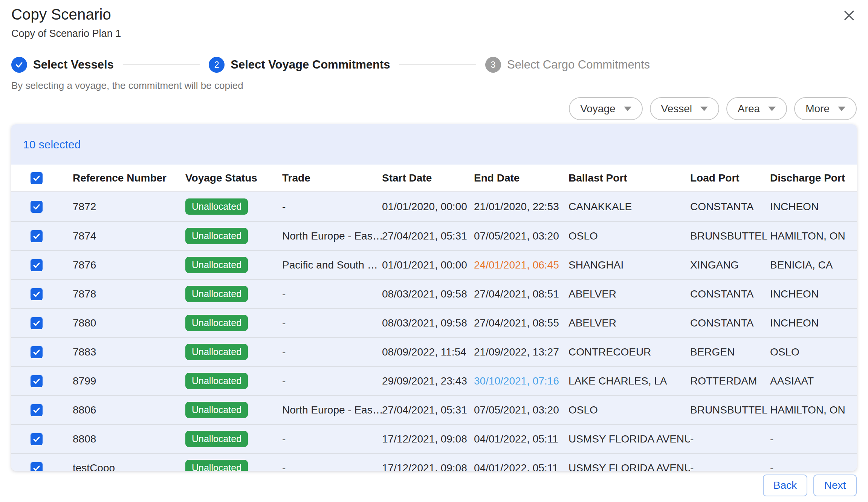 This screenshot has height=502, width=868. What do you see at coordinates (129, 178) in the screenshot?
I see `column-header-reference-number: Reference Number` at bounding box center [129, 178].